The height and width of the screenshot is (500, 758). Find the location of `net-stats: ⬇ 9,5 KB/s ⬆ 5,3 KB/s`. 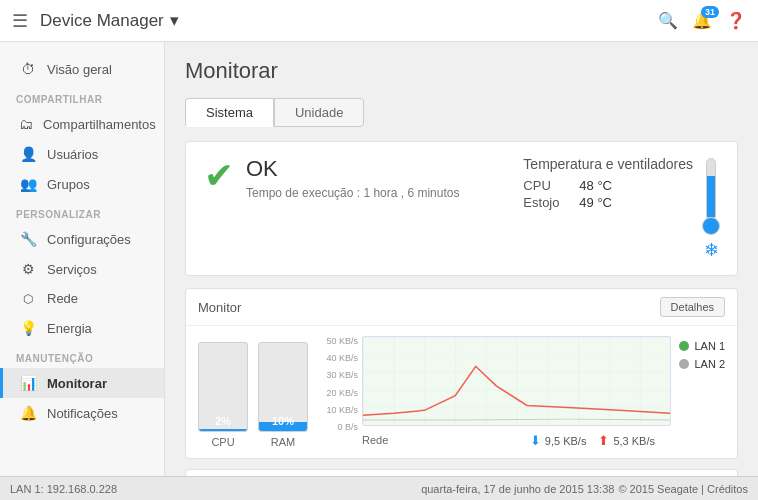

net-stats: ⬇ 9,5 KB/s ⬆ 5,3 KB/s is located at coordinates (592, 440).